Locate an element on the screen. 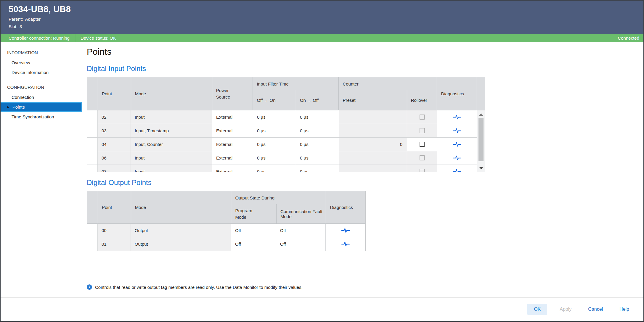 The height and width of the screenshot is (322, 644). point-cell: 02 is located at coordinates (114, 117).